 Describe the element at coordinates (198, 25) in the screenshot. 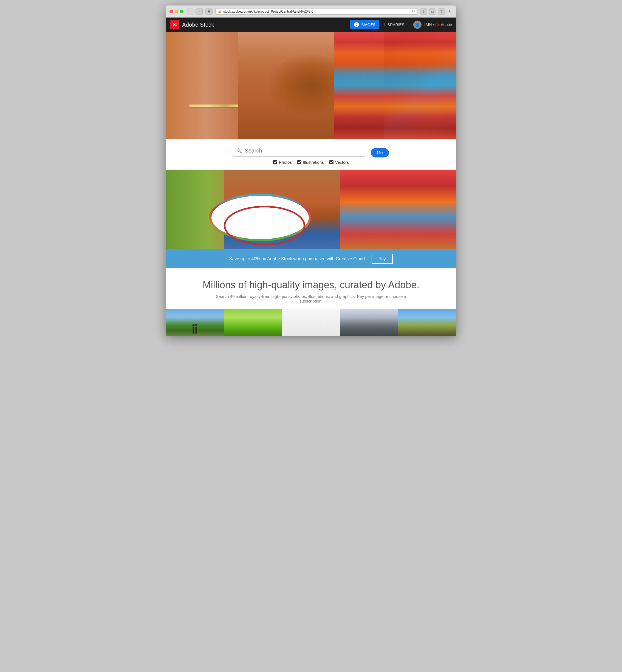

I see `app-name: Adobe Stock` at that location.